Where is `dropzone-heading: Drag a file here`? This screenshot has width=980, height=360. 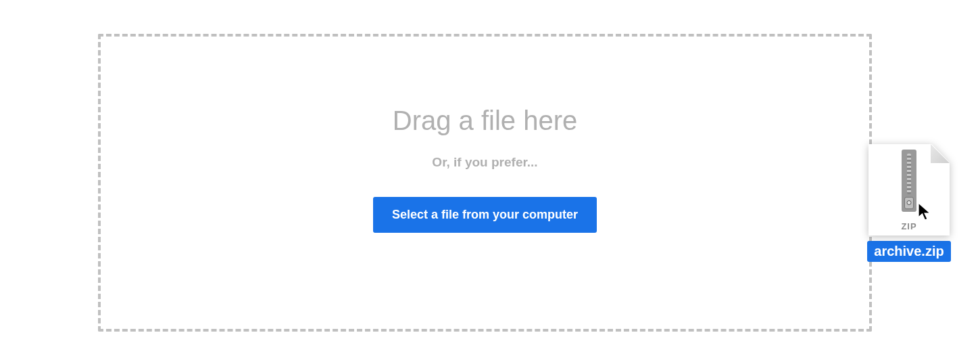 dropzone-heading: Drag a file here is located at coordinates (485, 120).